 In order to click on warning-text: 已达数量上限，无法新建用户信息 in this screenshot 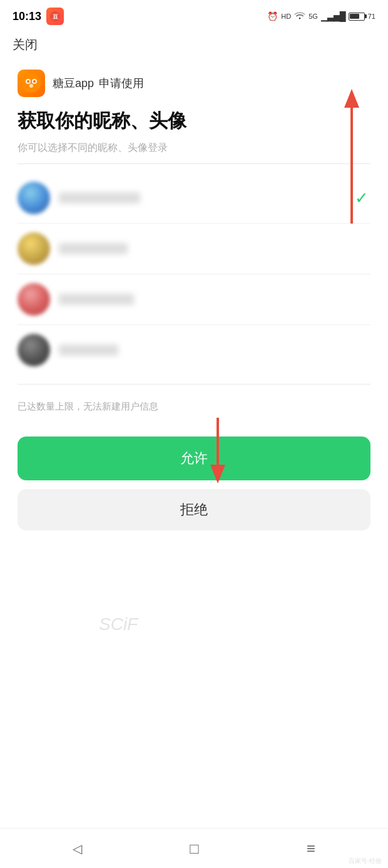, I will do `click(194, 406)`.